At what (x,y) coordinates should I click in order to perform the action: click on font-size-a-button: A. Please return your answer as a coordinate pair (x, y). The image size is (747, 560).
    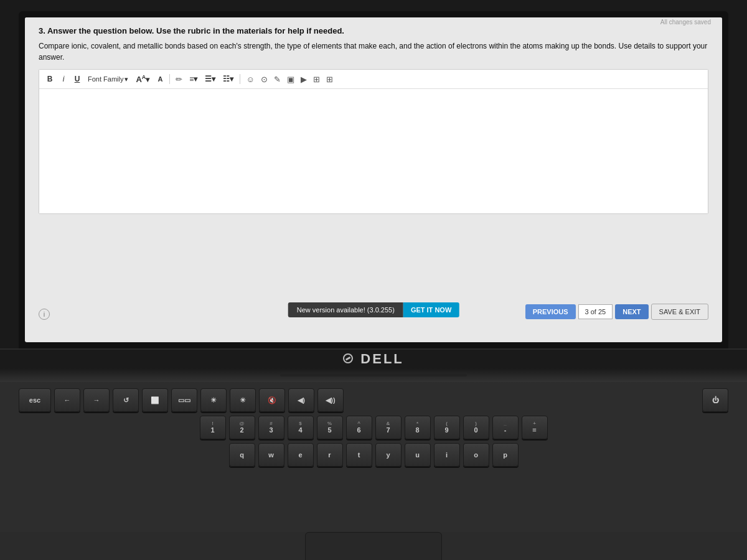
    Looking at the image, I should click on (160, 79).